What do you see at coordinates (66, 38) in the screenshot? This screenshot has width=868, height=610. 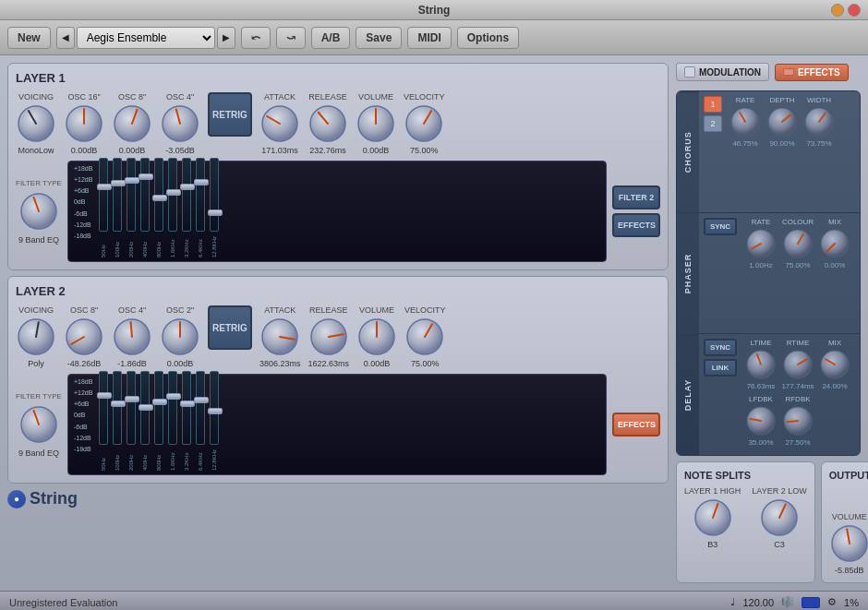 I see `prev-preset-button: ◀` at bounding box center [66, 38].